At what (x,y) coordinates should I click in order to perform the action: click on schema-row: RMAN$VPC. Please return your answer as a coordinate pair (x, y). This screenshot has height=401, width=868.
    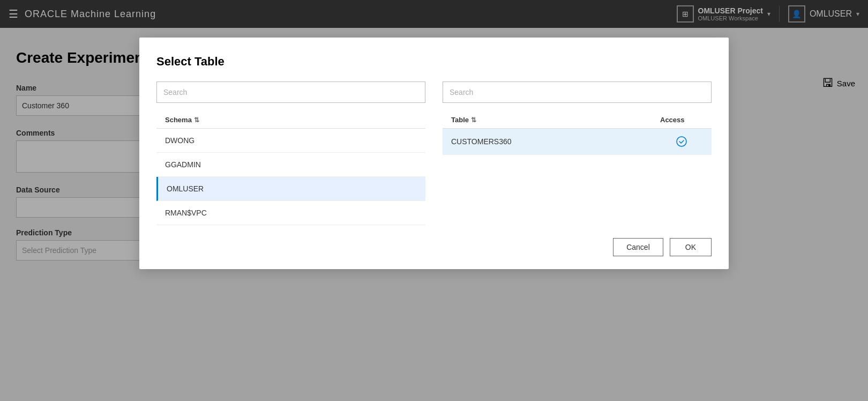
    Looking at the image, I should click on (291, 213).